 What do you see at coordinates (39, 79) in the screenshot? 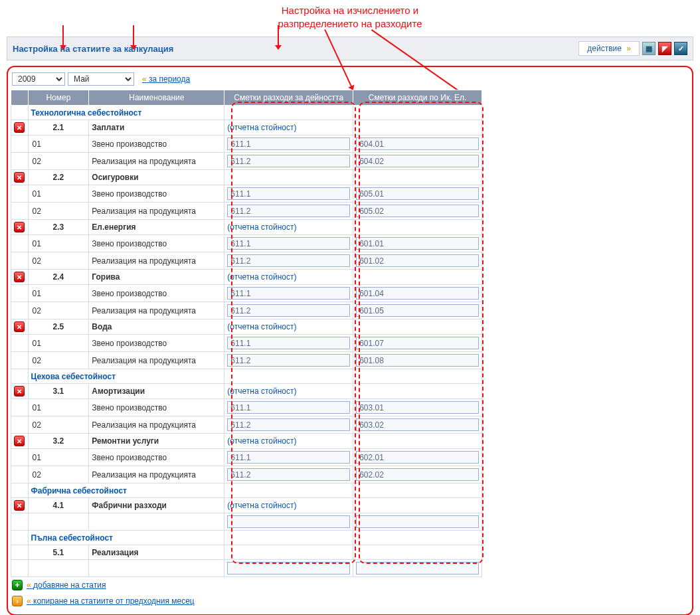
I see `year-select: 2009` at bounding box center [39, 79].